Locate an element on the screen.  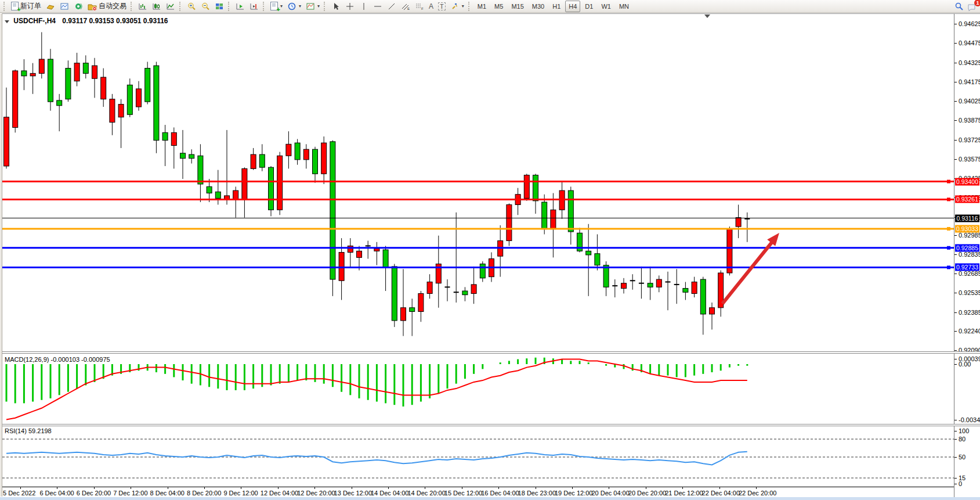
search-icon is located at coordinates (959, 6).